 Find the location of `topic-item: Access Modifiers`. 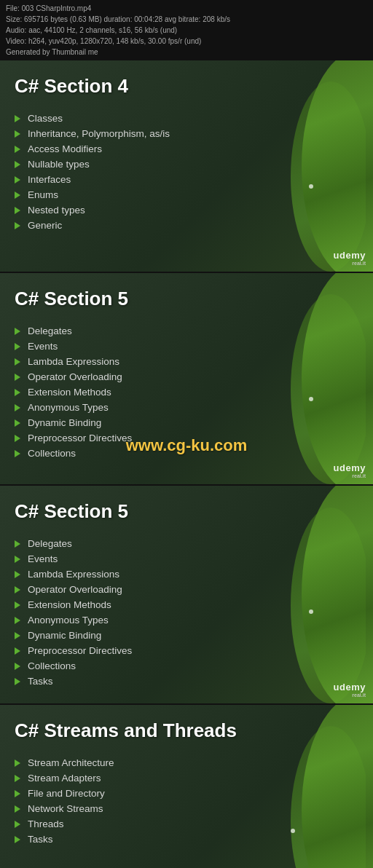

topic-item: Access Modifiers is located at coordinates (185, 149).